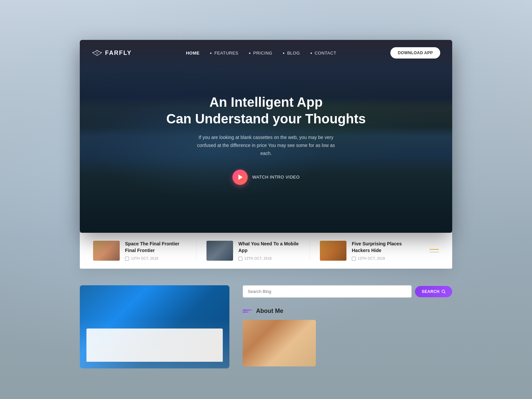  Describe the element at coordinates (266, 110) in the screenshot. I see `hero-title: An Intelligent AppCan Understand your Th…` at that location.